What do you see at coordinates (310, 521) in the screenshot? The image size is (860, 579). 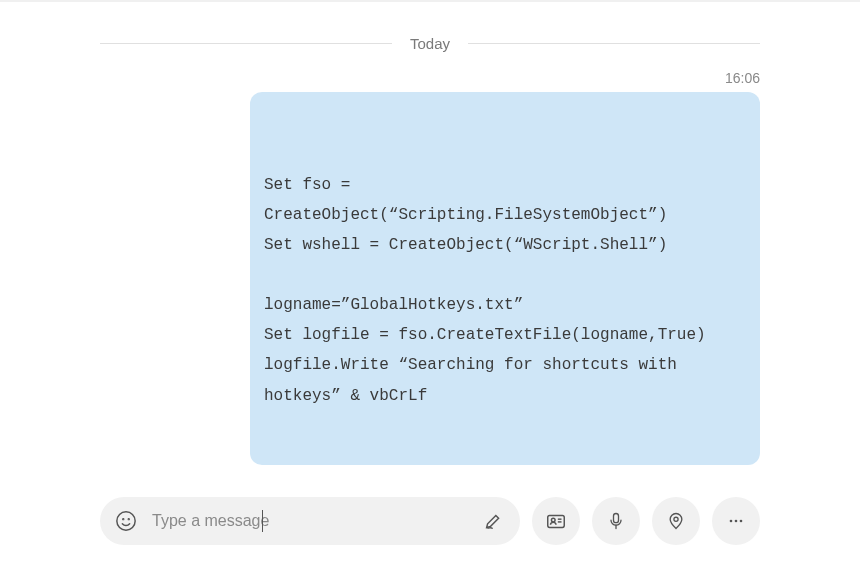 I see `message-input` at bounding box center [310, 521].